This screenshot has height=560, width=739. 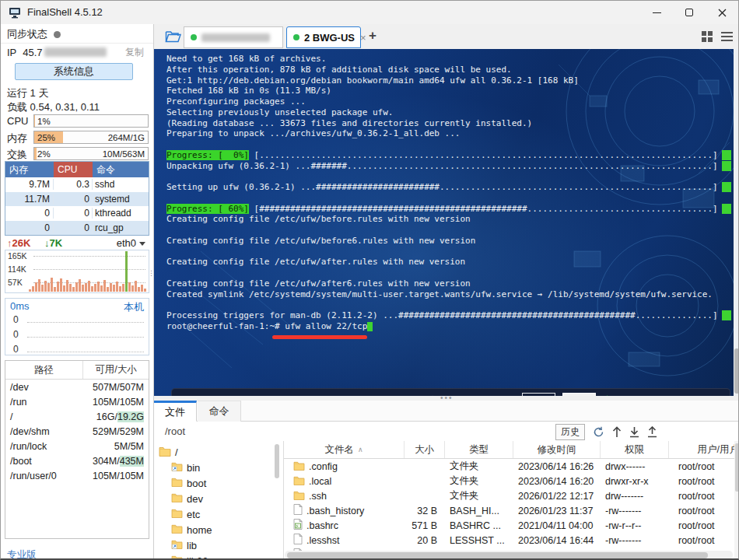 What do you see at coordinates (509, 540) in the screenshot?
I see `file-row: .lesshst20 BLESSHST ...2023/06/14 16:44-…` at bounding box center [509, 540].